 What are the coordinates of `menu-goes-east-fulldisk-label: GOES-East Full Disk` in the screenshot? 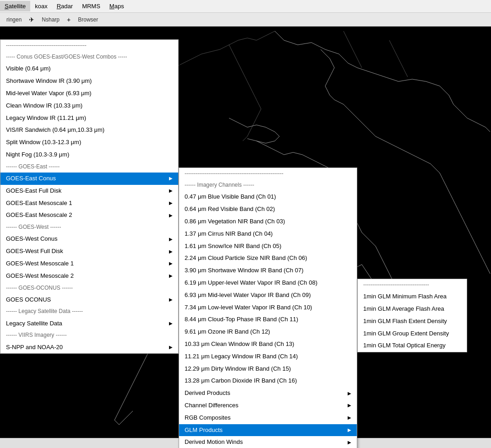 It's located at (34, 191).